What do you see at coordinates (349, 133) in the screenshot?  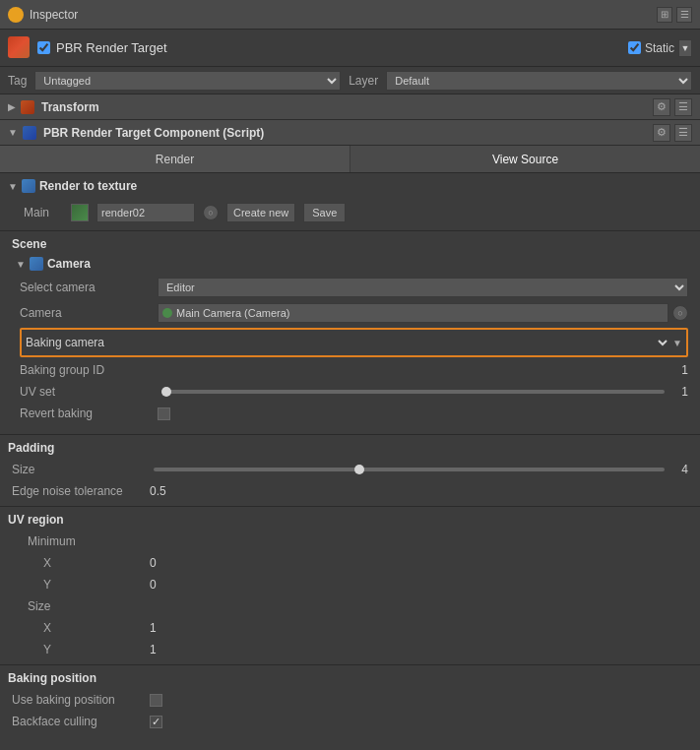 I see `script-title: PBR Render Target Component (Script)` at bounding box center [349, 133].